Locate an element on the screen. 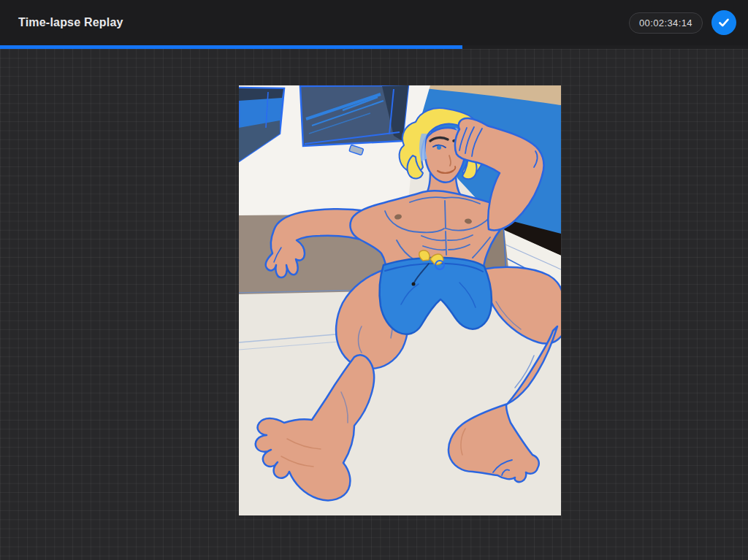 The height and width of the screenshot is (560, 748). timelapse-progress-fill is located at coordinates (231, 47).